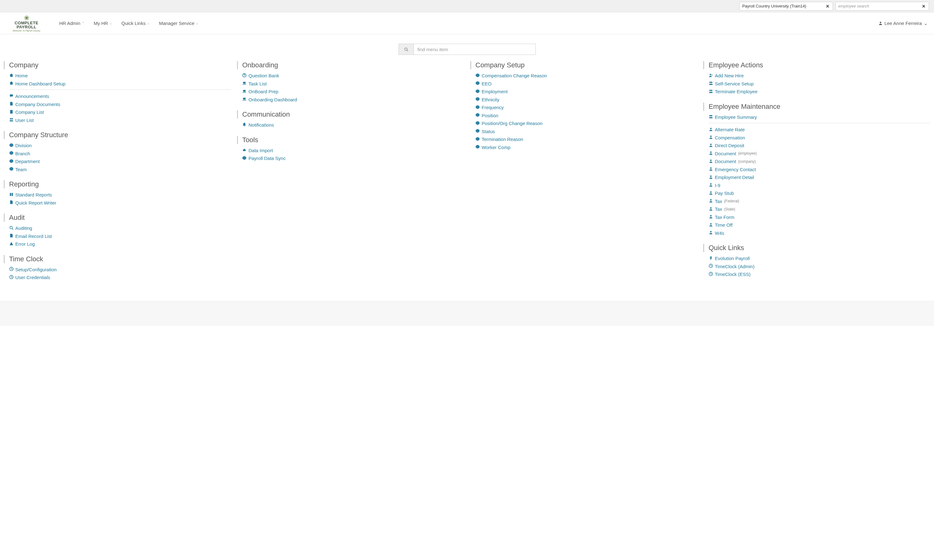 Image resolution: width=934 pixels, height=560 pixels. What do you see at coordinates (586, 115) in the screenshot?
I see `menu-item: Position` at bounding box center [586, 115].